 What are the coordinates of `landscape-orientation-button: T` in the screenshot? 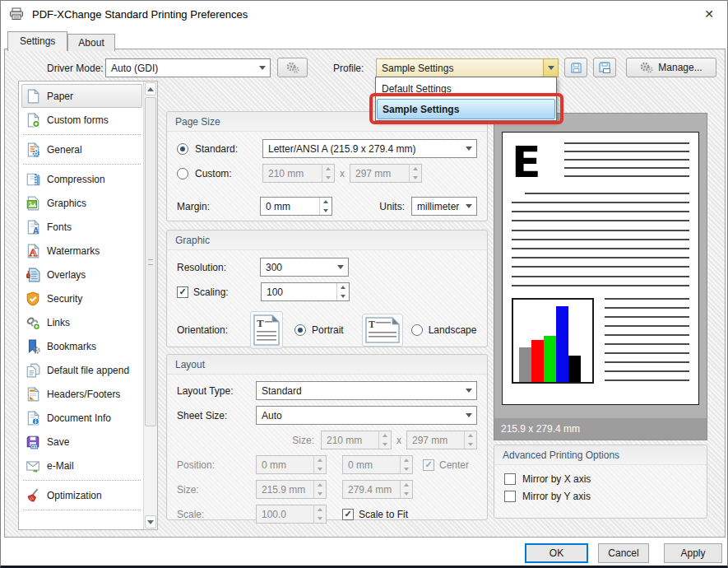 It's located at (383, 330).